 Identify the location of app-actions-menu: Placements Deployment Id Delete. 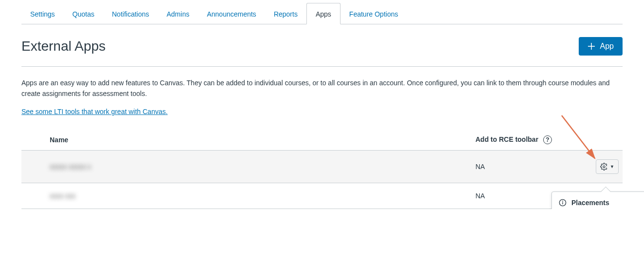
(598, 200).